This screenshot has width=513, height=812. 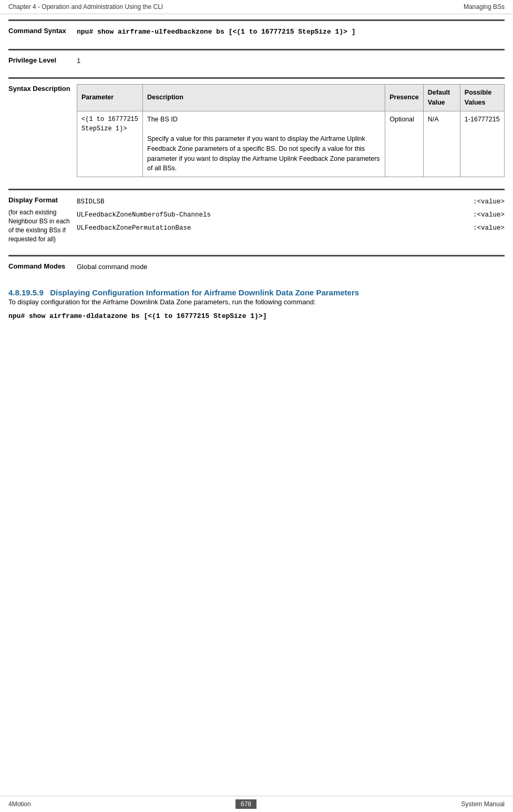 What do you see at coordinates (256, 31) in the screenshot?
I see `command-syntax-section: Command Syntax npu# show airframe-ulfeed…` at bounding box center [256, 31].